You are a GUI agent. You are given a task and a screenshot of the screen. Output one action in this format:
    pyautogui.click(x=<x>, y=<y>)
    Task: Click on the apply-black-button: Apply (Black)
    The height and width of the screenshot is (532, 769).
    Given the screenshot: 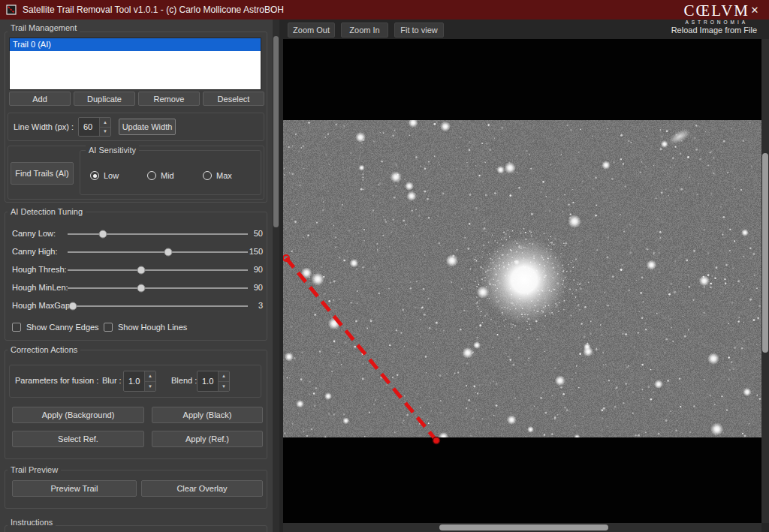 What is the action you would take?
    pyautogui.click(x=207, y=415)
    